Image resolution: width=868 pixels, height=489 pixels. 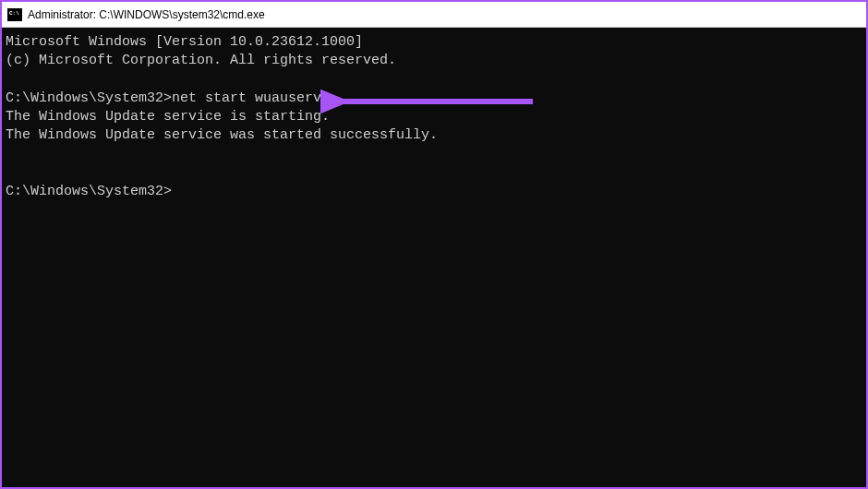 I want to click on prompt-line-2: C:\Windows\System32>, so click(x=434, y=192).